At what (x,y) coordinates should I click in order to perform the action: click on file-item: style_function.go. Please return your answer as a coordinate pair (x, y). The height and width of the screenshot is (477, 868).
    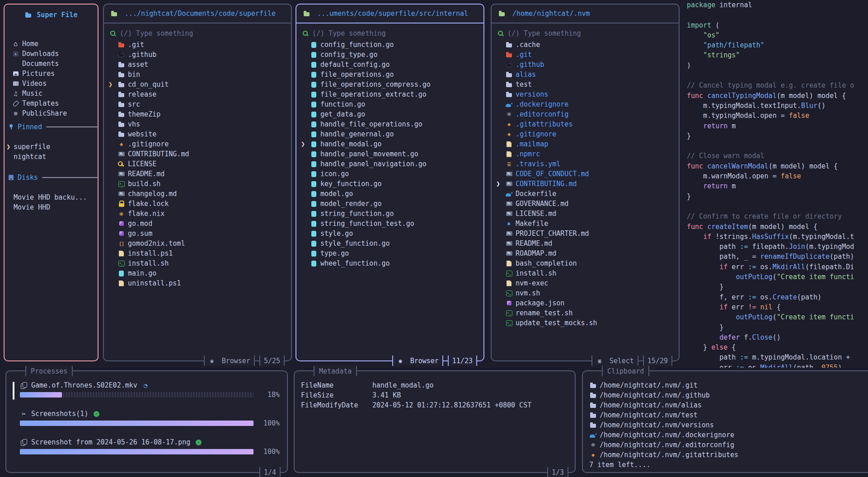
    Looking at the image, I should click on (390, 243).